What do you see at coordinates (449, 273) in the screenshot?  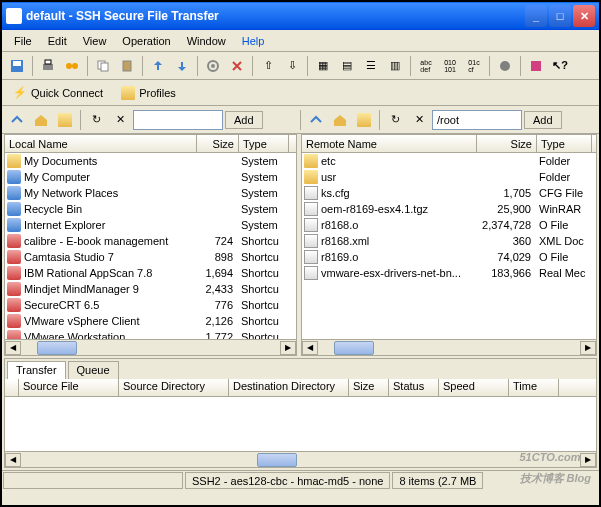 I see `file-row: vmware-esx-drivers-net-bn...183,966Real …` at bounding box center [449, 273].